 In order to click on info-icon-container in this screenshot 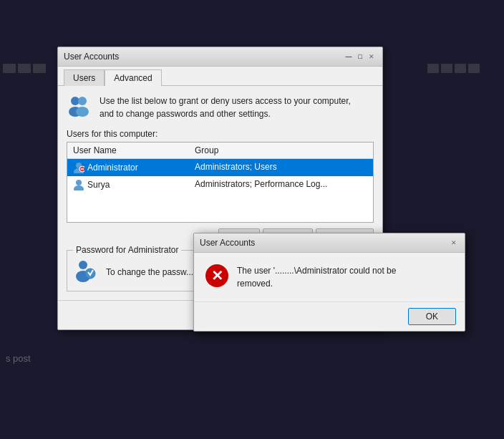, I will do `click(79, 107)`.